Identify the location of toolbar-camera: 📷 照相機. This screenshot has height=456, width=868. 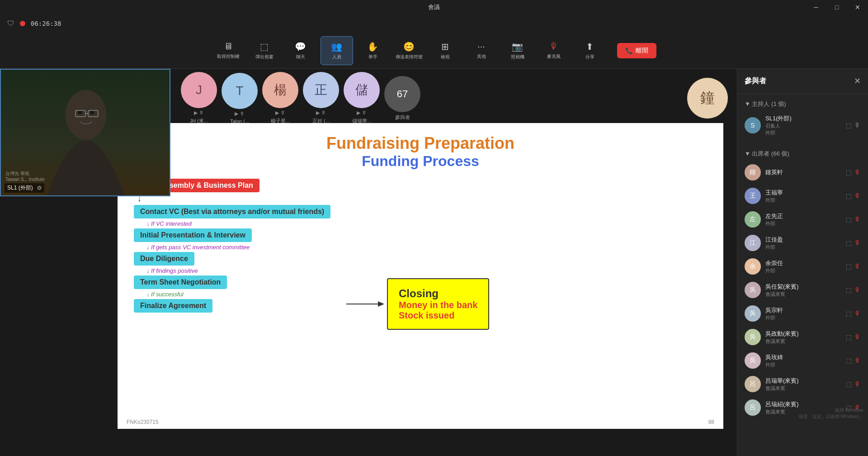
(518, 51).